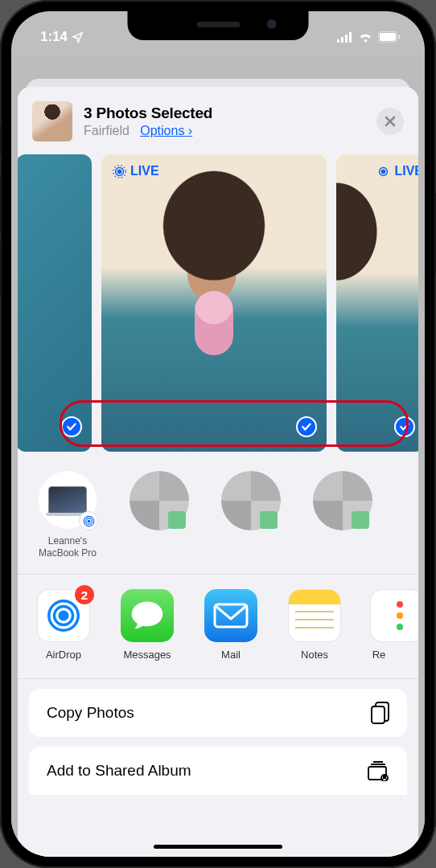 The height and width of the screenshot is (868, 436). Describe the element at coordinates (147, 654) in the screenshot. I see `app-label: Messages` at that location.